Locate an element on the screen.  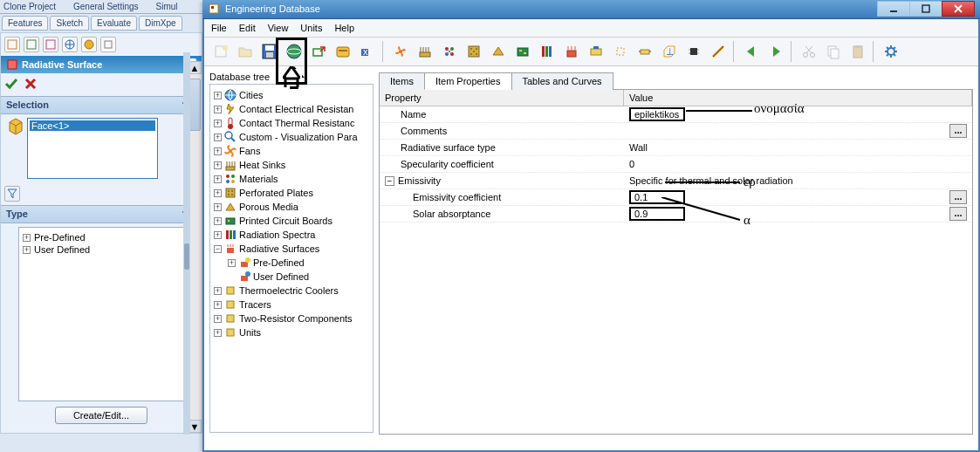
new-item-button is located at coordinates (221, 51).